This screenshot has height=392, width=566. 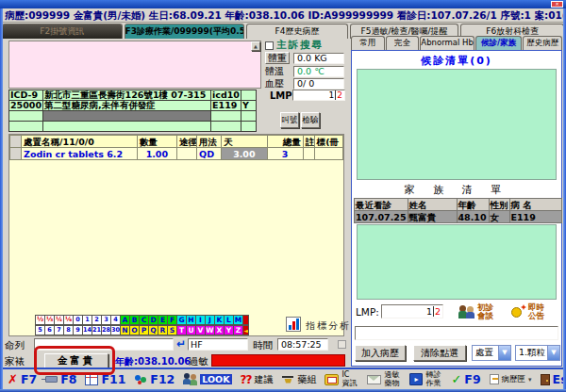 What do you see at coordinates (208, 379) in the screenshot?
I see `look-button: LOOK` at bounding box center [208, 379].